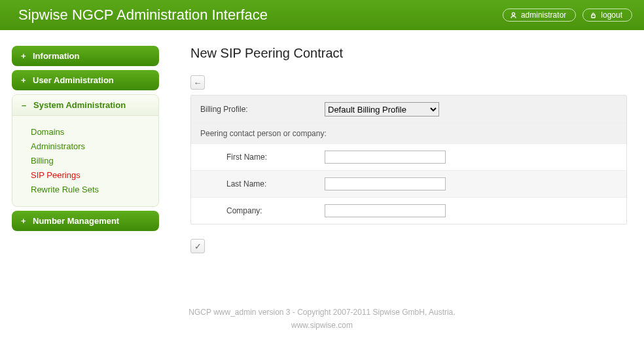  I want to click on sidebar-section-number-mgmt: + Number Management, so click(85, 221).